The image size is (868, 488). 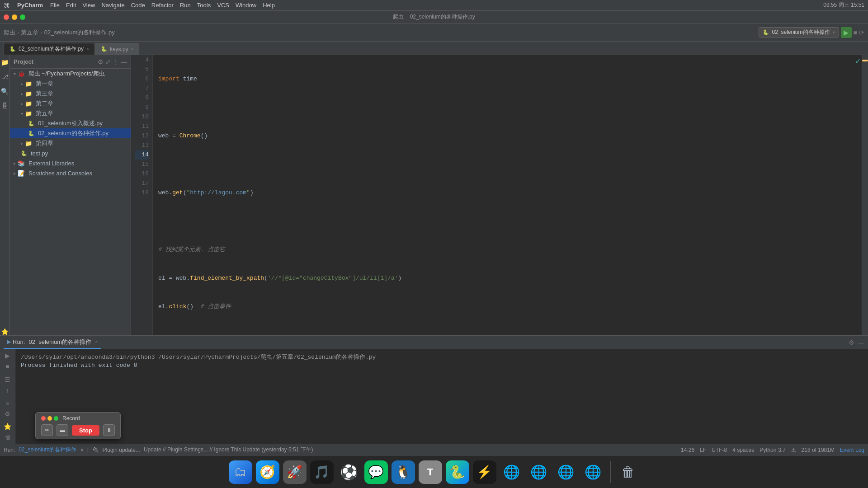 What do you see at coordinates (138, 5) in the screenshot?
I see `menu-code: Code` at bounding box center [138, 5].